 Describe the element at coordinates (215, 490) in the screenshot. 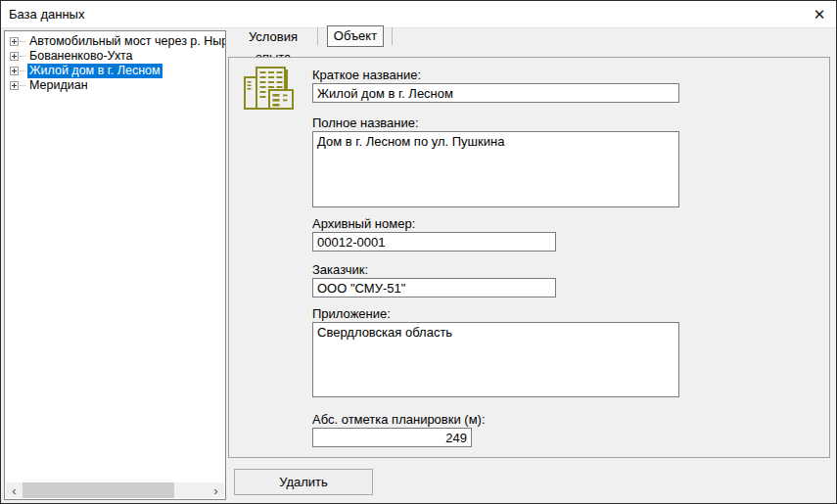

I see `scroll-right-icon: ›` at that location.